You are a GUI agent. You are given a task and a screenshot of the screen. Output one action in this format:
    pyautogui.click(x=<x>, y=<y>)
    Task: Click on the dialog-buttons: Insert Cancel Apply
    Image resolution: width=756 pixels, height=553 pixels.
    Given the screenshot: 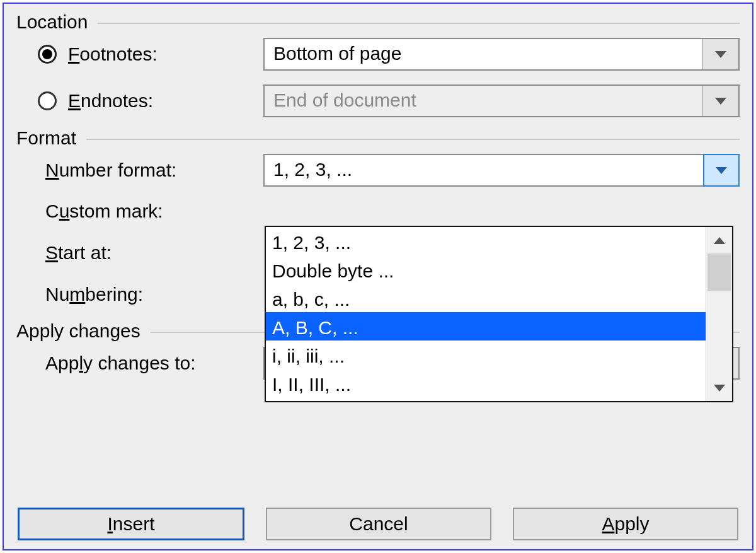 What is the action you would take?
    pyautogui.click(x=378, y=524)
    